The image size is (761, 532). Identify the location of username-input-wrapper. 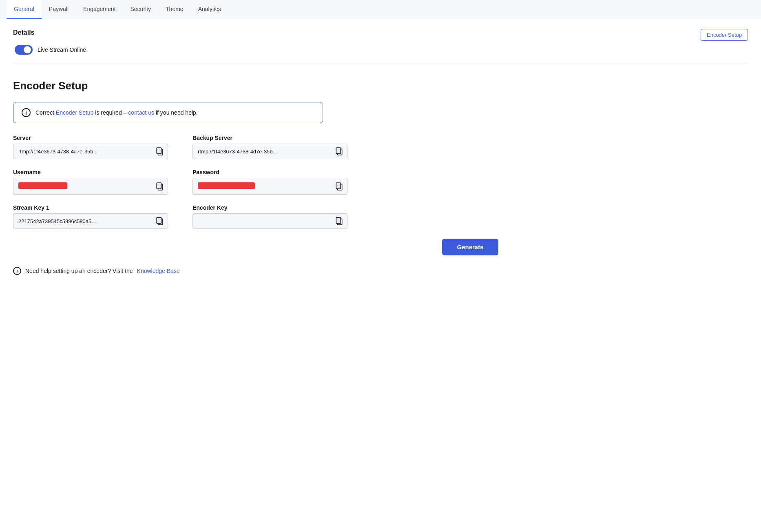
(91, 186).